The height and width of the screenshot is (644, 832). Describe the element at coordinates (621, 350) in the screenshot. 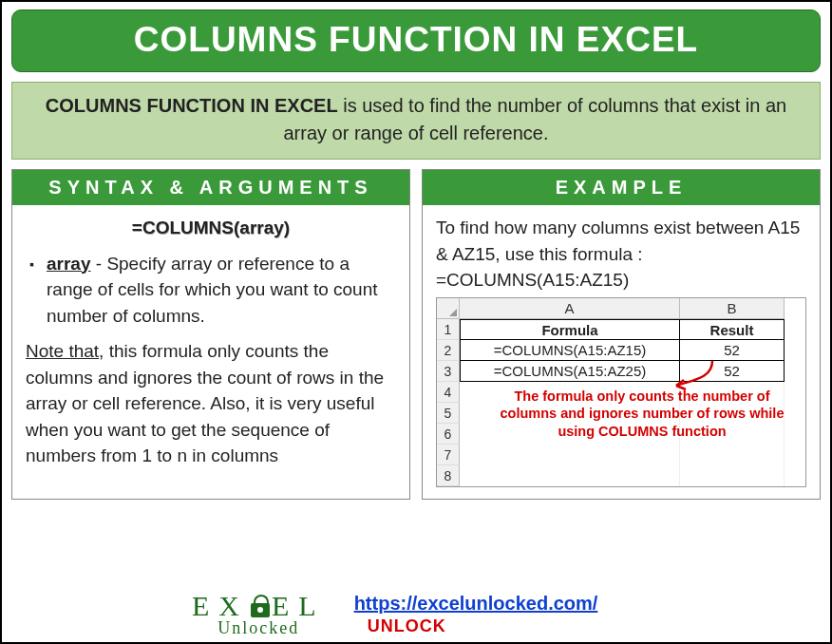

I see `table-row: 2 =COLUMNS(A15:AZ15) 52` at that location.